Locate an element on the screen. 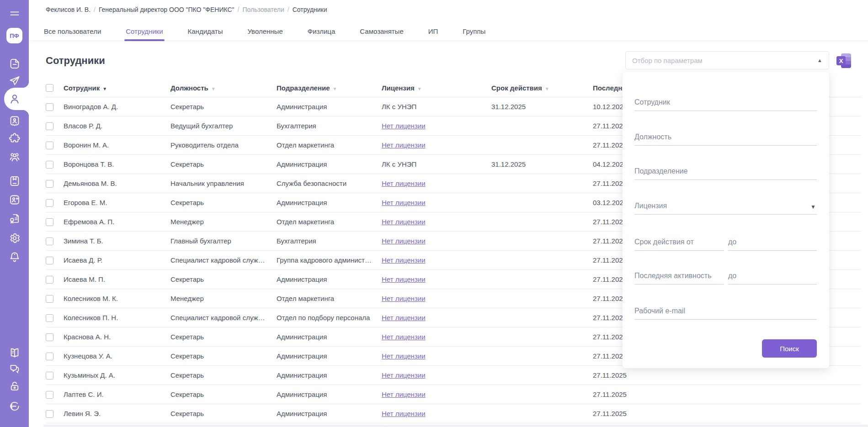 The width and height of the screenshot is (868, 427). employee-name: Егорова Е. М. is located at coordinates (117, 203).